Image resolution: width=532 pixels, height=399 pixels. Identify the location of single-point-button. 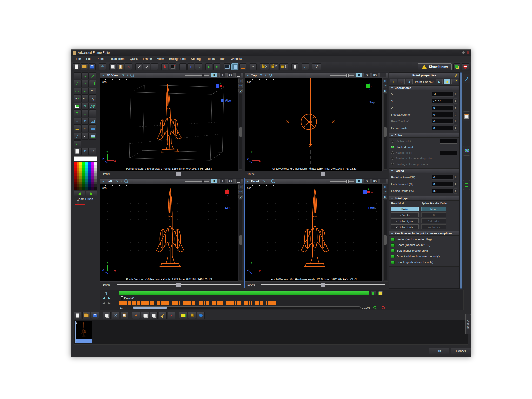
(447, 82).